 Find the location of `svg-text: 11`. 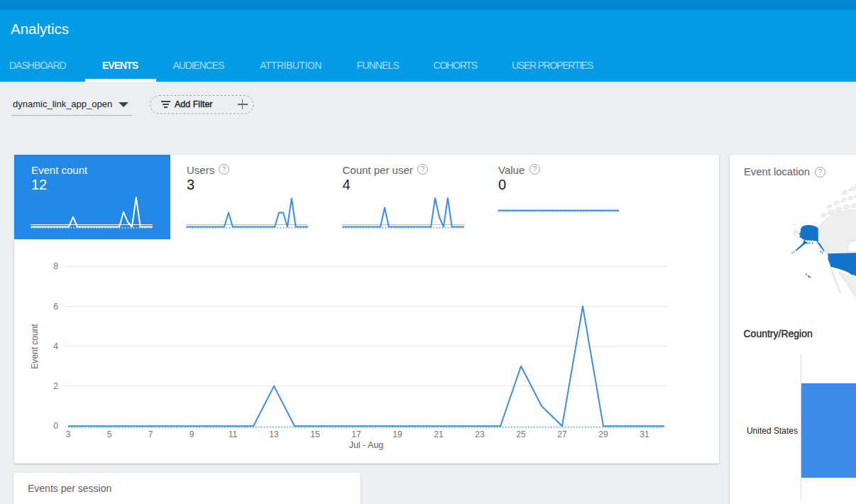

svg-text: 11 is located at coordinates (233, 434).